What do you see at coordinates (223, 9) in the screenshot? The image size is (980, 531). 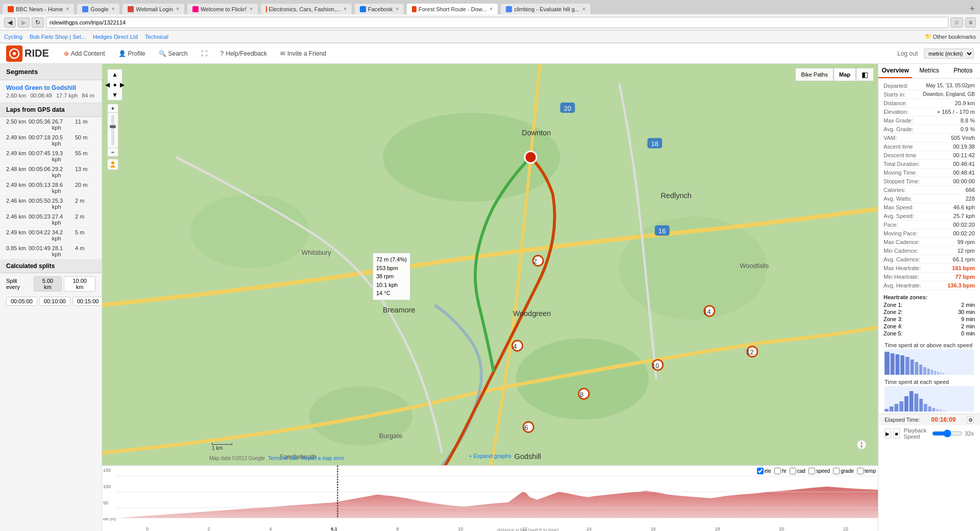 I see `browser-tab-tab4: Welcome to Flickr!×` at bounding box center [223, 9].